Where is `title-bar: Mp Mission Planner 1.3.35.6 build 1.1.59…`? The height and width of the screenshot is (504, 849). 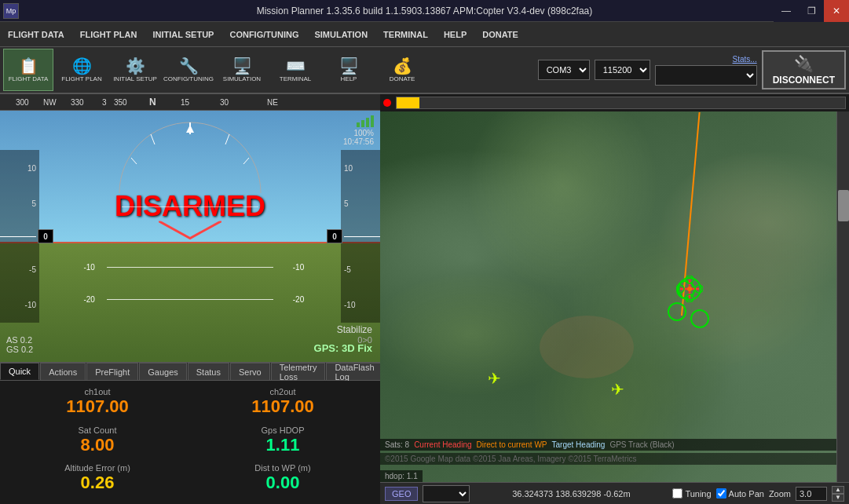
title-bar: Mp Mission Planner 1.3.35.6 build 1.1.59… is located at coordinates (424, 11).